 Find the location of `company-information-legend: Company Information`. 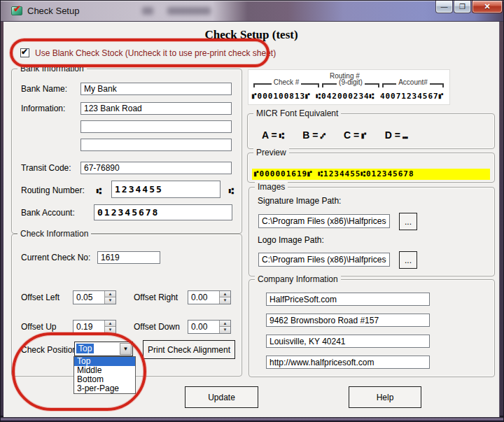

company-information-legend: Company Information is located at coordinates (298, 279).